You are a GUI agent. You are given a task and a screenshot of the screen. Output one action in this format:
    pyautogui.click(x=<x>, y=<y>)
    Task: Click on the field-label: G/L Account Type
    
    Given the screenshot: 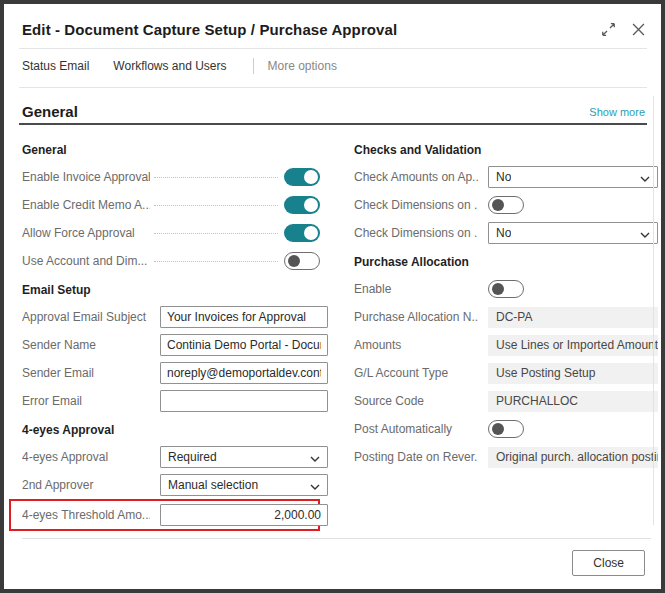 What is the action you would take?
    pyautogui.click(x=416, y=373)
    